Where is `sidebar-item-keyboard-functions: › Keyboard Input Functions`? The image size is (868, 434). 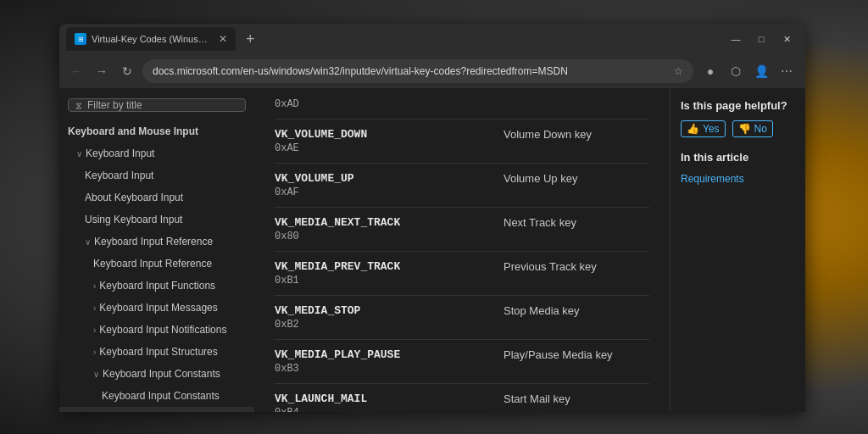
sidebar-item-keyboard-functions: › Keyboard Input Functions is located at coordinates (157, 286).